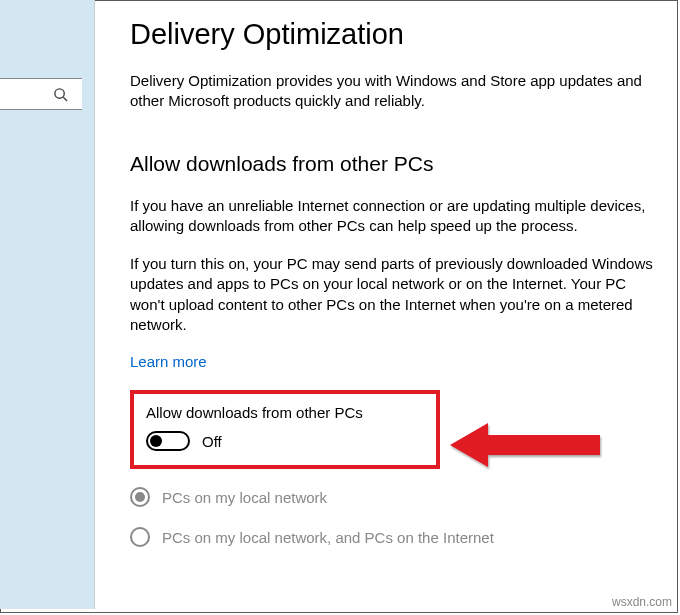 This screenshot has height=615, width=680. Describe the element at coordinates (41, 94) in the screenshot. I see `search-input` at that location.